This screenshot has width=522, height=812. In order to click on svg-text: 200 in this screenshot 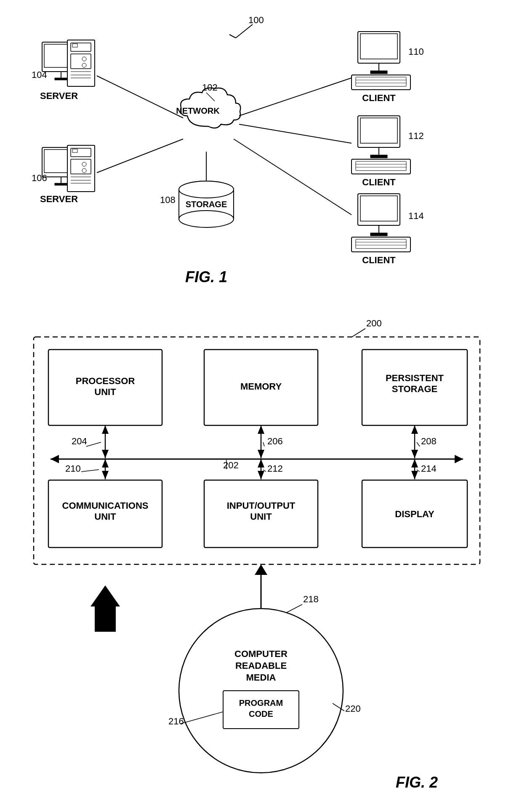, I will do `click(374, 323)`.